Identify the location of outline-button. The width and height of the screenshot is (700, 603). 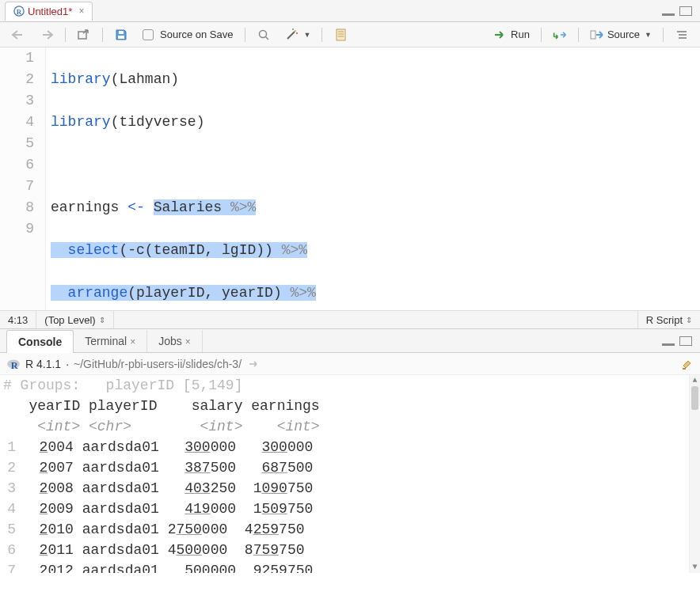
(682, 35).